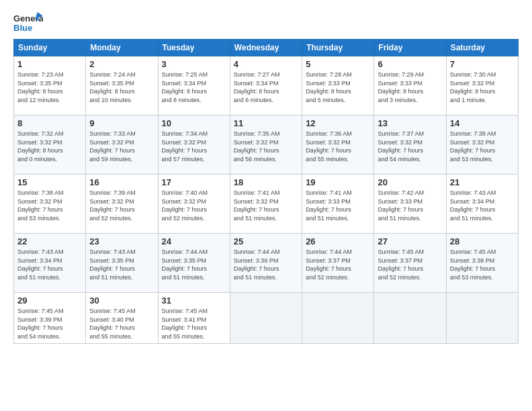 This screenshot has height=411, width=532. Describe the element at coordinates (122, 146) in the screenshot. I see `day-info: Sunrise: 7:33 AMSunset: 3:32 PMDaylight:…` at that location.